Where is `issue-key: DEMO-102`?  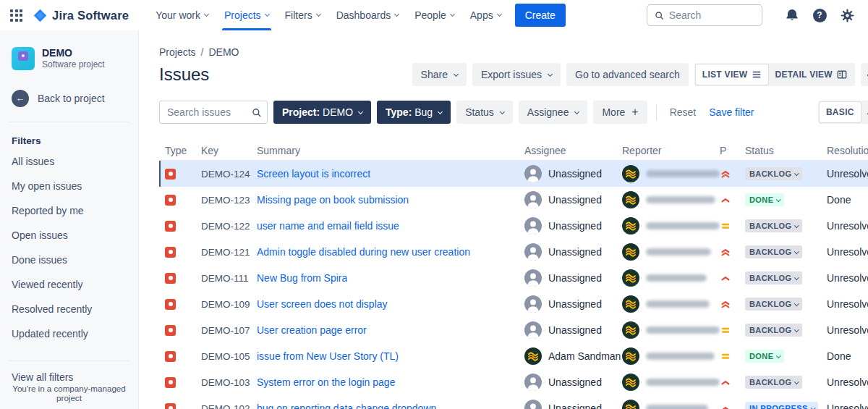
issue-key: DEMO-102 is located at coordinates (229, 406).